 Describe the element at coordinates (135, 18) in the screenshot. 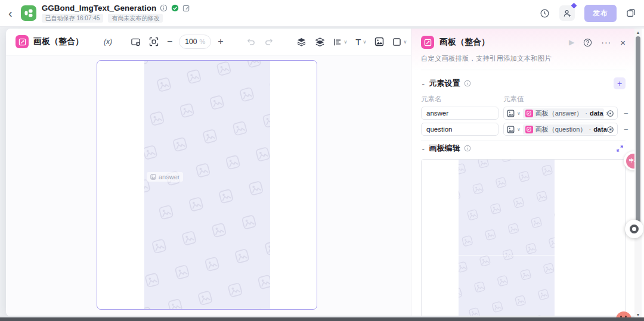

I see `unpublished-changes-badge: 有尚未发布的修改` at that location.